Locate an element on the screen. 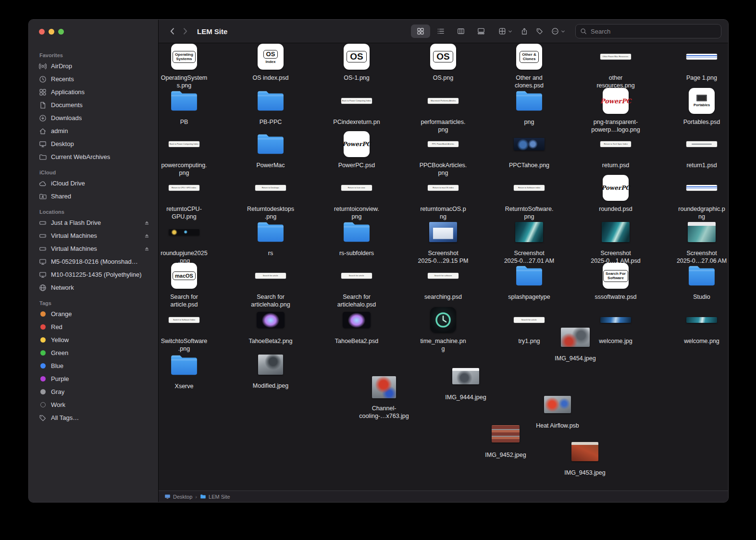 This screenshot has height=540, width=756. file-returntosoftware-png: Return to Software indexReturntoSoftware… is located at coordinates (529, 196).